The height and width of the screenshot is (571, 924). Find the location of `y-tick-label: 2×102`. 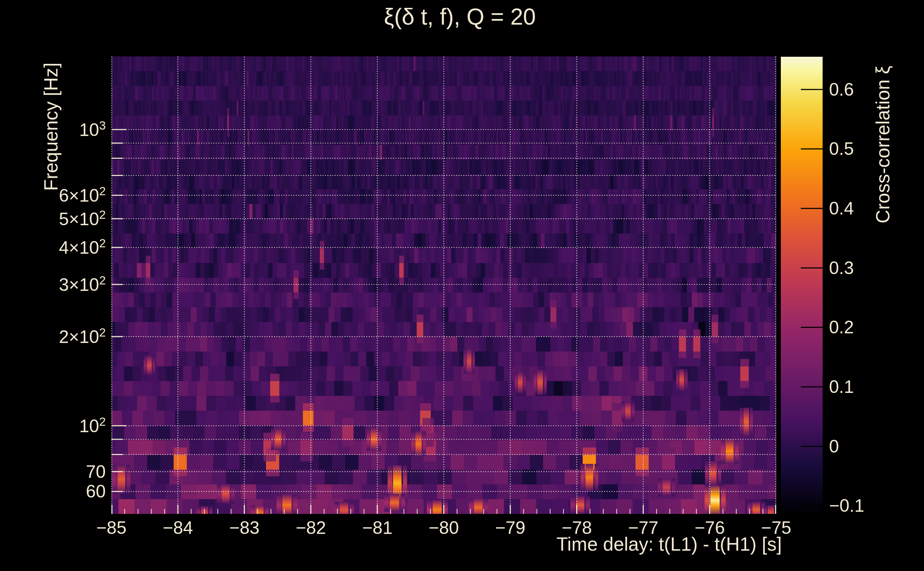

y-tick-label: 2×102 is located at coordinates (82, 336).